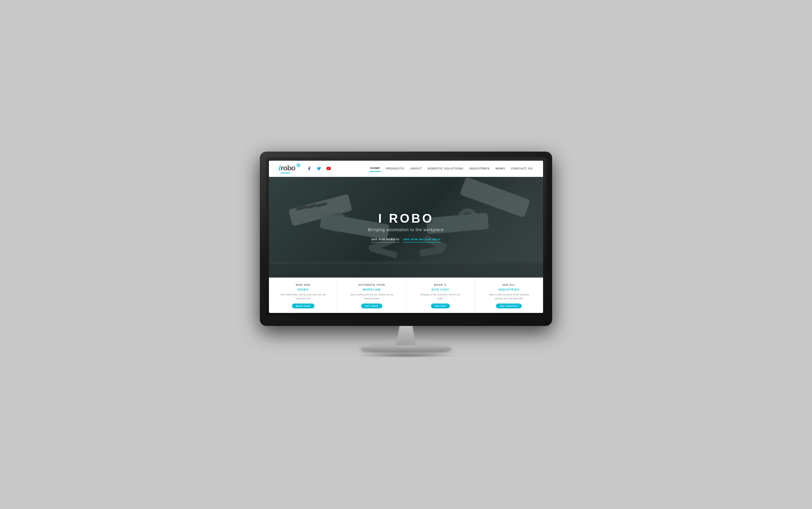  Describe the element at coordinates (305, 169) in the screenshot. I see `header-left: i robo` at that location.